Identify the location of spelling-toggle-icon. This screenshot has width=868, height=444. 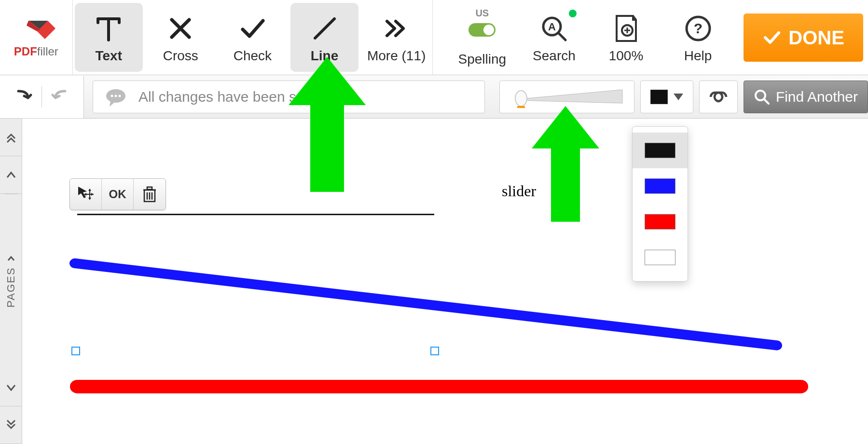
(482, 32).